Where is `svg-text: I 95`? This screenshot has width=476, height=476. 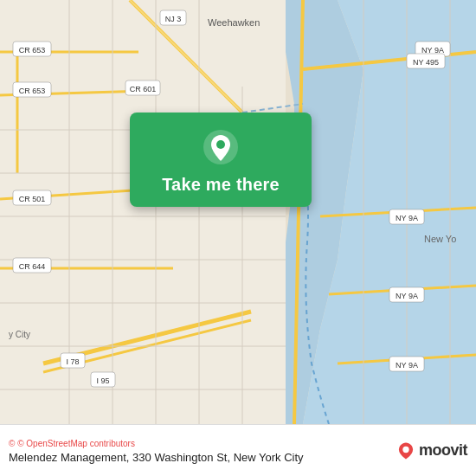 svg-text: I 95 is located at coordinates (102, 381).